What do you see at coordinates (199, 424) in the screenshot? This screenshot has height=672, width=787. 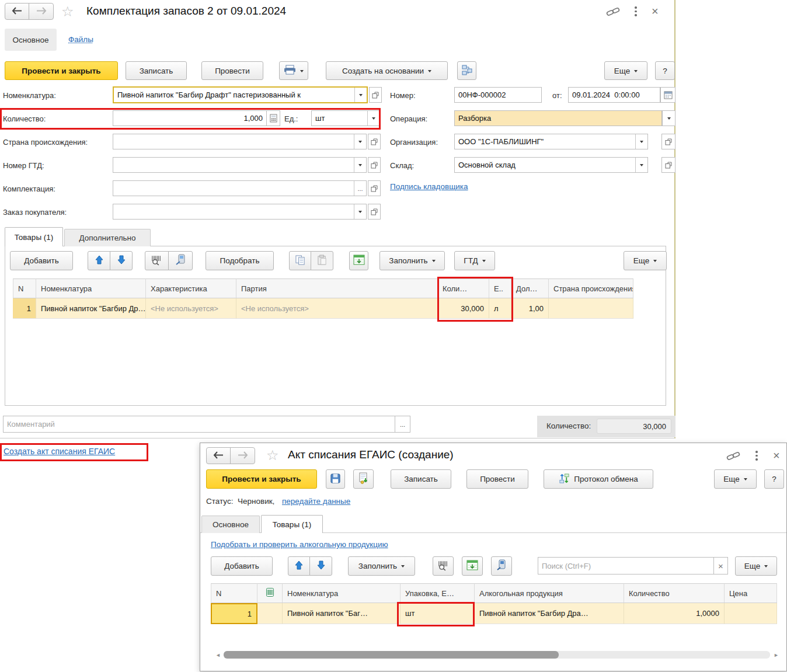 I see `comment-input` at bounding box center [199, 424].